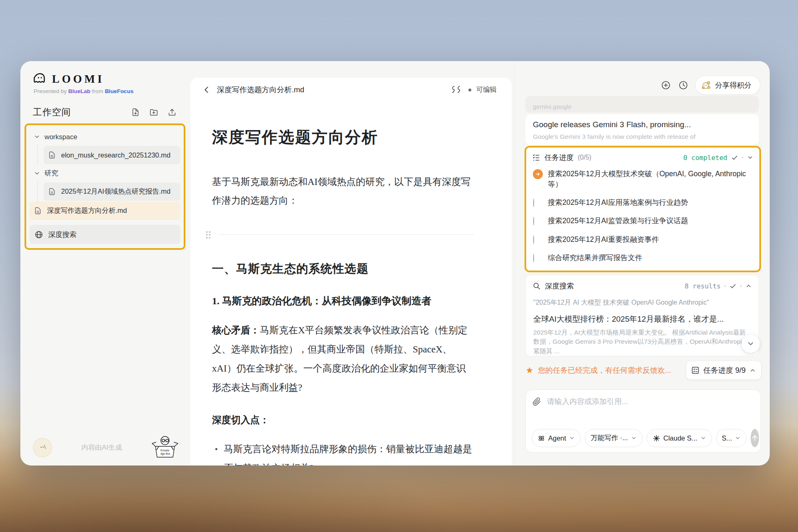 Image resolution: width=798 pixels, height=532 pixels. Describe the element at coordinates (112, 192) in the screenshot. I see `tree-file-ai-report: 2025年12月AI领域热点研究报告.md` at that location.